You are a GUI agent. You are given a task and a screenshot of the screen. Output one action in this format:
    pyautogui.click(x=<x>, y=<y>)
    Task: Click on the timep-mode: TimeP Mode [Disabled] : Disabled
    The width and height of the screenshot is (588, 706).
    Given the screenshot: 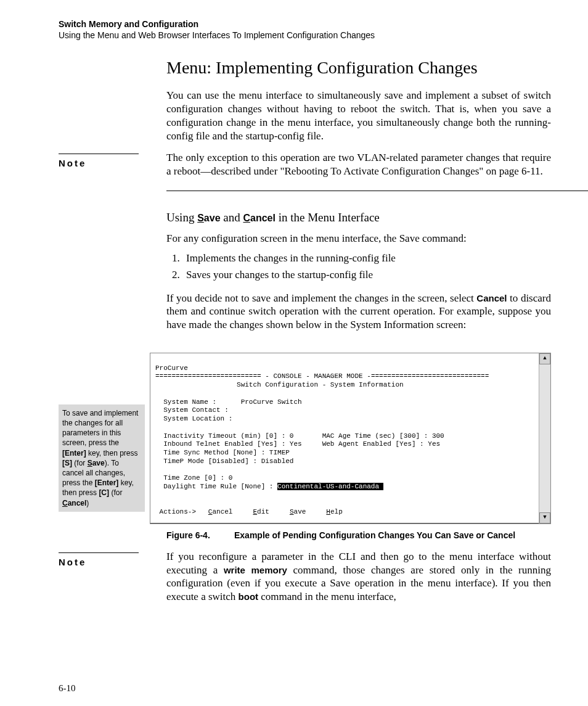 What is the action you would take?
    pyautogui.click(x=228, y=461)
    